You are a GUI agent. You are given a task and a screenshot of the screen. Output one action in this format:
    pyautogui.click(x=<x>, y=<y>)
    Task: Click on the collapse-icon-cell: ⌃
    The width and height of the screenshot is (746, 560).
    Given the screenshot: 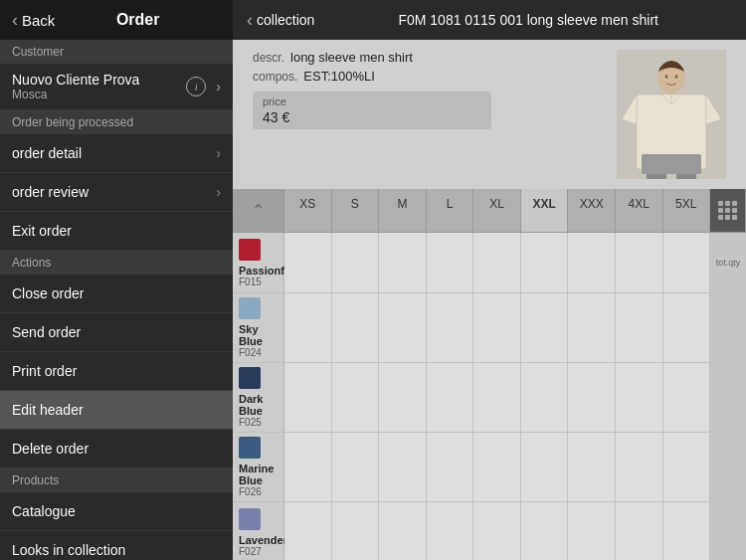 What is the action you would take?
    pyautogui.click(x=259, y=211)
    